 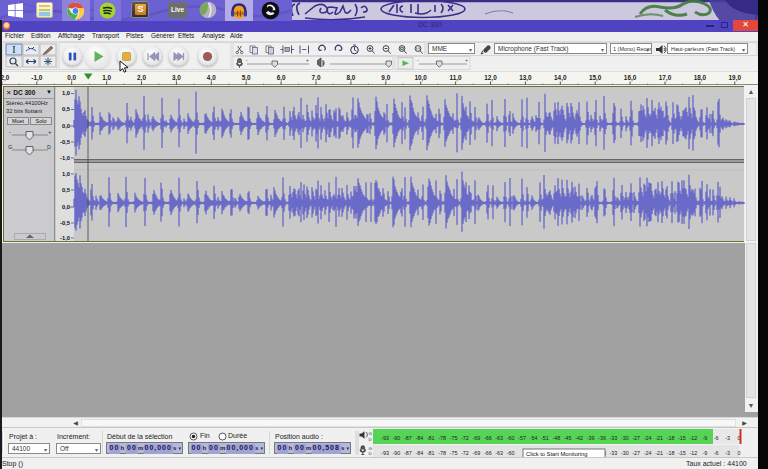 I want to click on svg-text: 11,0, so click(x=456, y=78).